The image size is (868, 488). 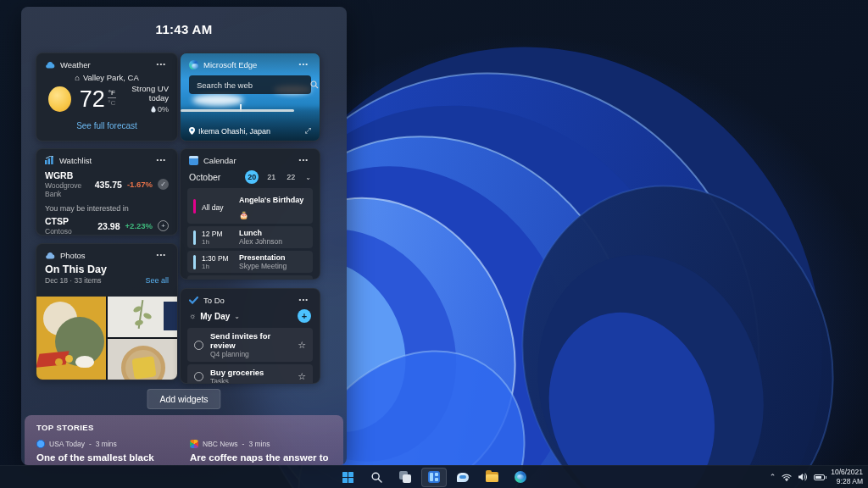 I want to click on top-stories-section: TOP STORIES USA Today - 3 mins One of th…, so click(x=184, y=441).